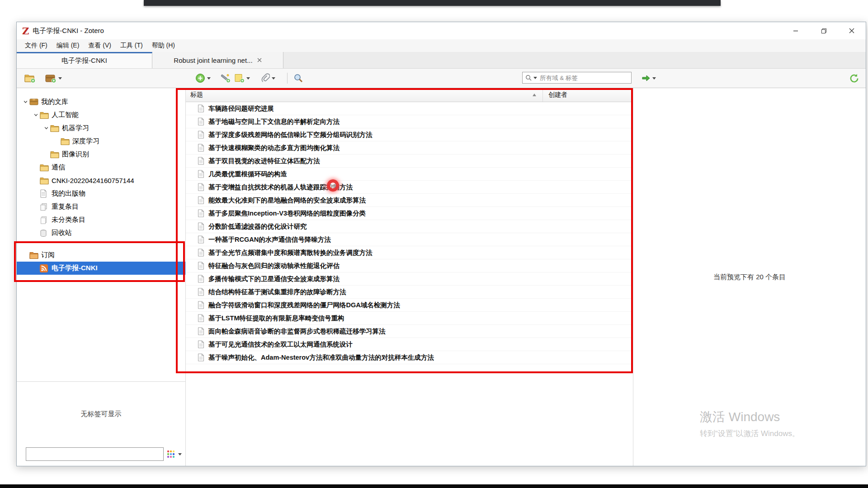 This screenshot has width=868, height=488. I want to click on item-row: 一种基于RCGAN的水声通信信号降噪方法, so click(410, 239).